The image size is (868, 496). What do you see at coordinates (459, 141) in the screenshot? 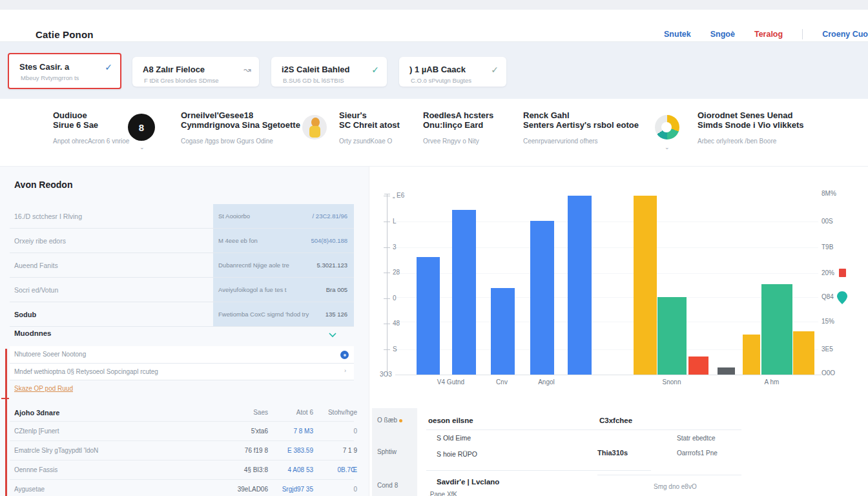
I see `feature-subtitle: Orvee Rngyv o Nity` at bounding box center [459, 141].